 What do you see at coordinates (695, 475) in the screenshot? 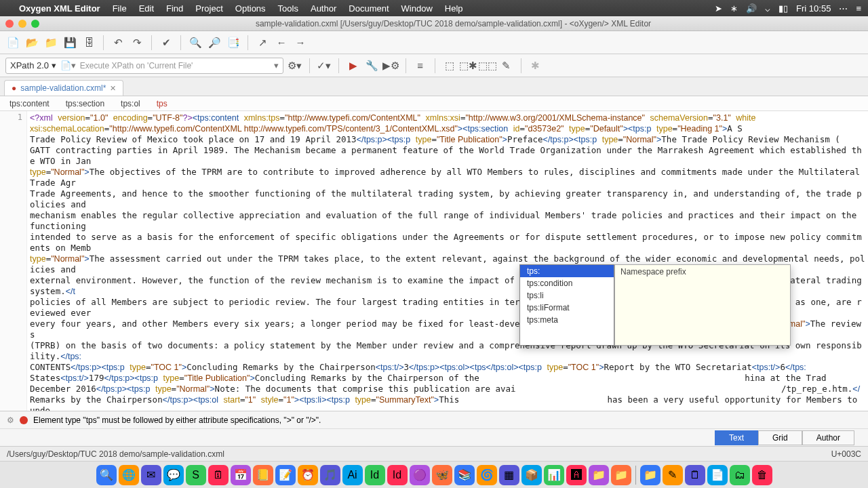
I see `dock-app-icon: 🗒` at bounding box center [695, 475].